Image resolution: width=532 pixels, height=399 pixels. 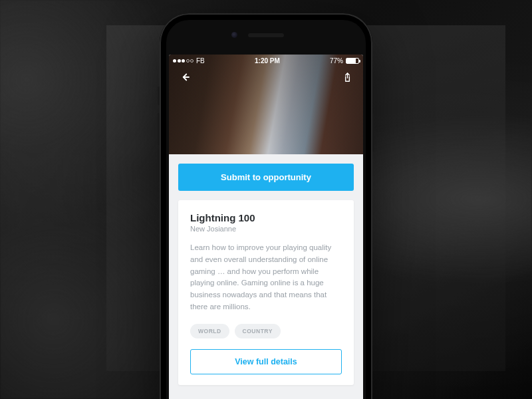 I want to click on card-subtitle: New Josianne, so click(x=266, y=229).